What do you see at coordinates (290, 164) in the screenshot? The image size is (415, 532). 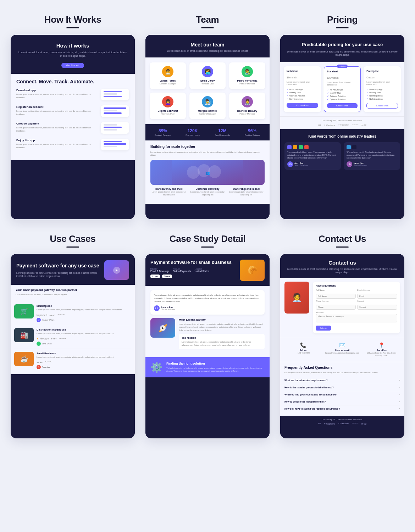 I see `t-avatar-1: JD` at bounding box center [290, 164].